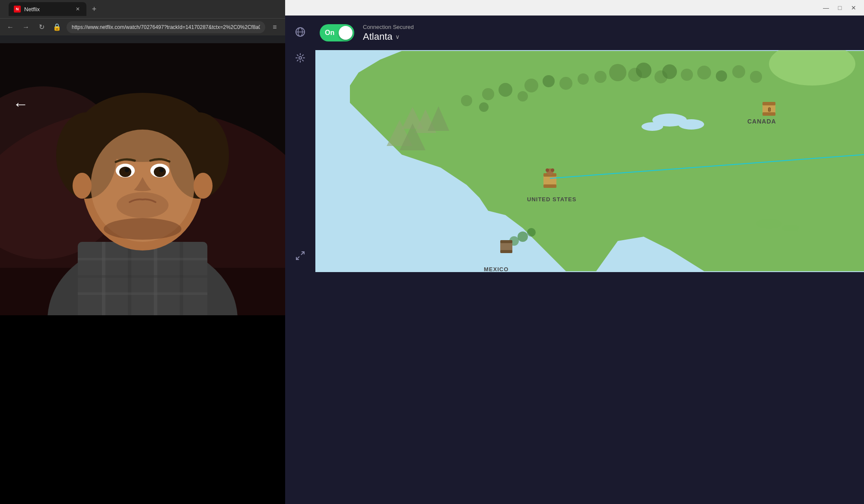  What do you see at coordinates (300, 256) in the screenshot?
I see `sidebar-expand-icon` at bounding box center [300, 256].